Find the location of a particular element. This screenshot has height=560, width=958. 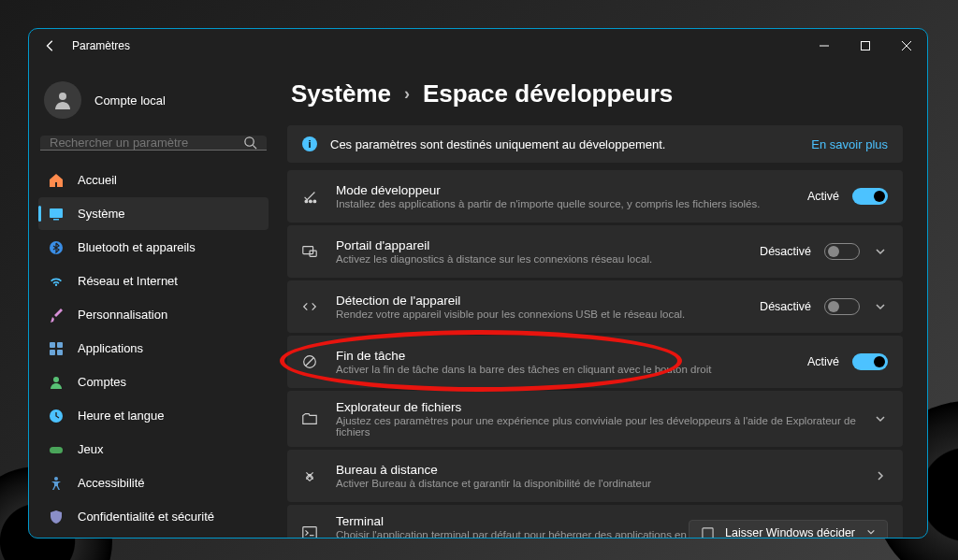

sidebar-item-system: Système is located at coordinates (153, 213).